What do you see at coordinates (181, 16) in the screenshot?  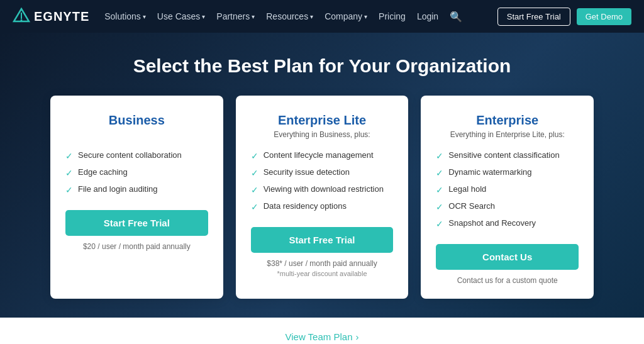 I see `nav-use-cases: Use Cases ▾` at bounding box center [181, 16].